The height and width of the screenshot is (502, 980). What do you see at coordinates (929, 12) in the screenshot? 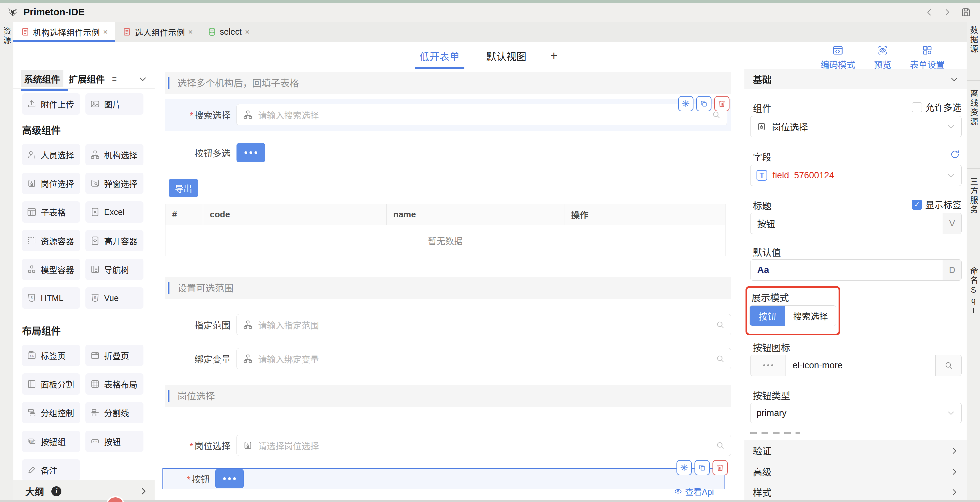
I see `nav-back-icon` at bounding box center [929, 12].